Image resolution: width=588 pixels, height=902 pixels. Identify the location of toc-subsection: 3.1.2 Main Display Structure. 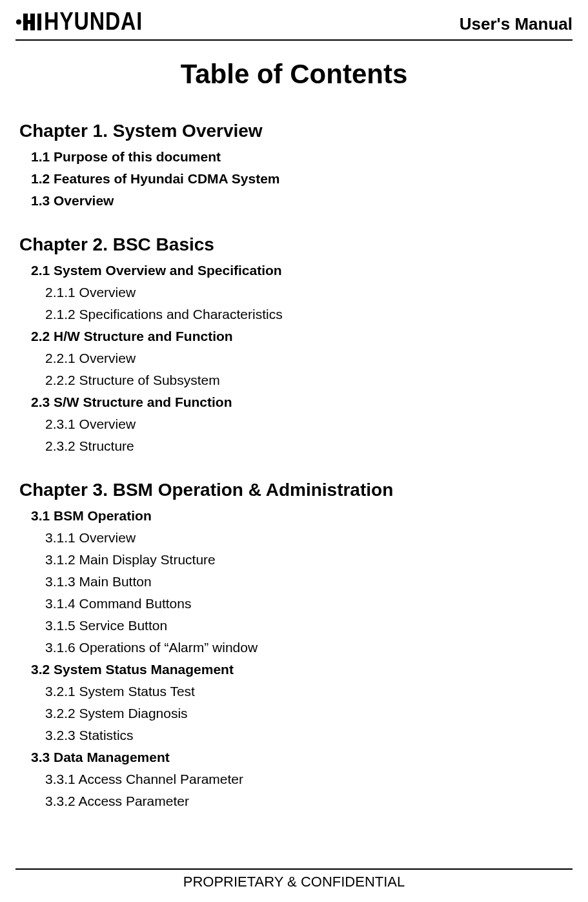
(307, 560).